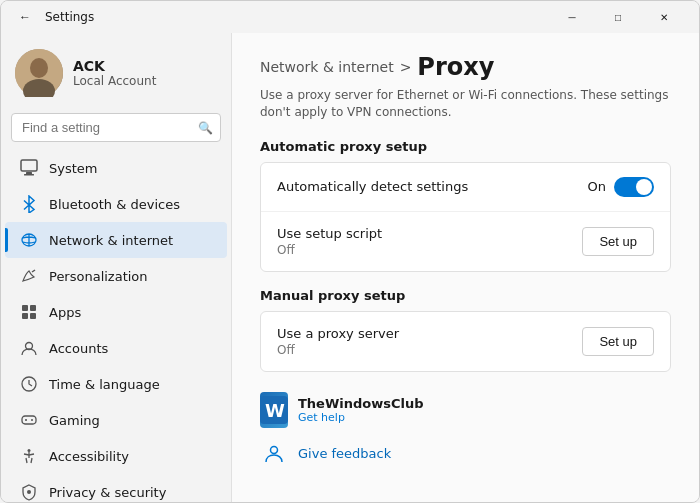 Image resolution: width=700 pixels, height=503 pixels. What do you see at coordinates (618, 17) in the screenshot?
I see `window-controls: ─ □ ✕` at bounding box center [618, 17].